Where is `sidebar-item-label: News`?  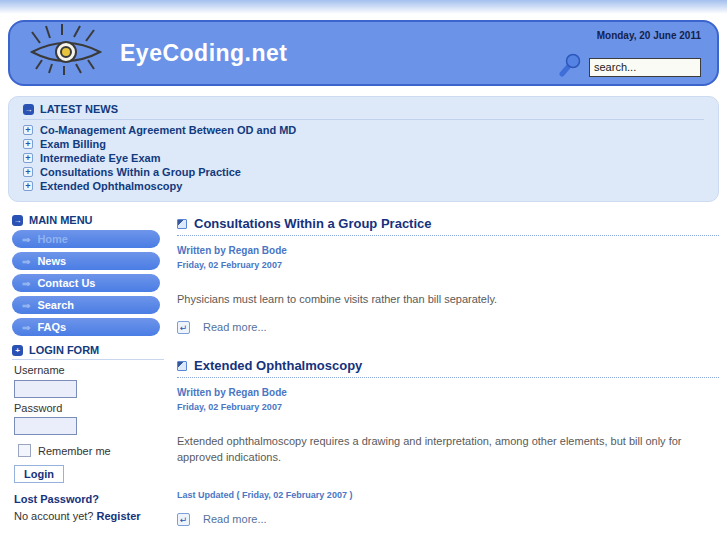 sidebar-item-label: News is located at coordinates (52, 261).